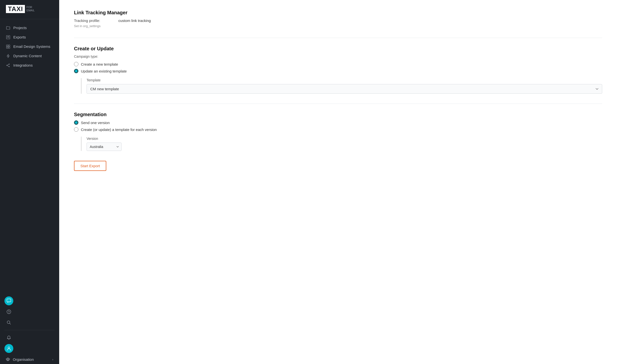  Describe the element at coordinates (30, 56) in the screenshot. I see `sidebar-item-dynamic-content: Dynamic Content` at that location.